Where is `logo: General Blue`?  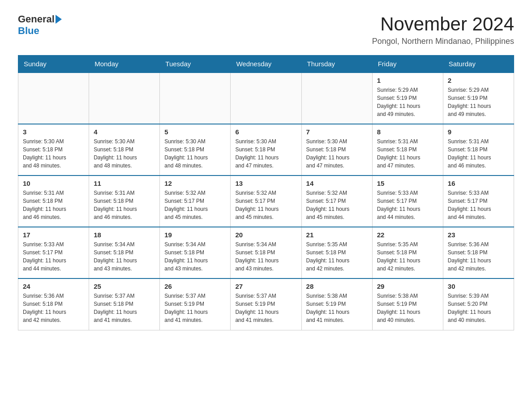
logo: General Blue is located at coordinates (40, 25).